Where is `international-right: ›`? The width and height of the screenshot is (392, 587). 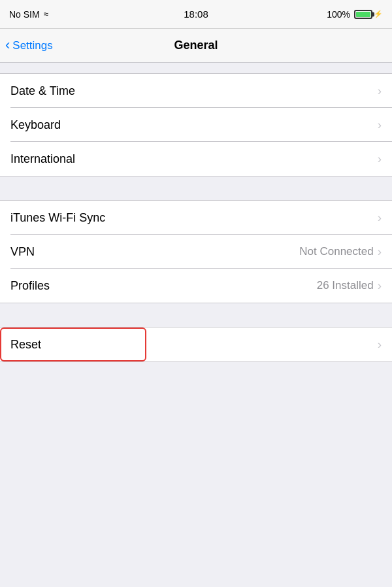 international-right: › is located at coordinates (380, 159).